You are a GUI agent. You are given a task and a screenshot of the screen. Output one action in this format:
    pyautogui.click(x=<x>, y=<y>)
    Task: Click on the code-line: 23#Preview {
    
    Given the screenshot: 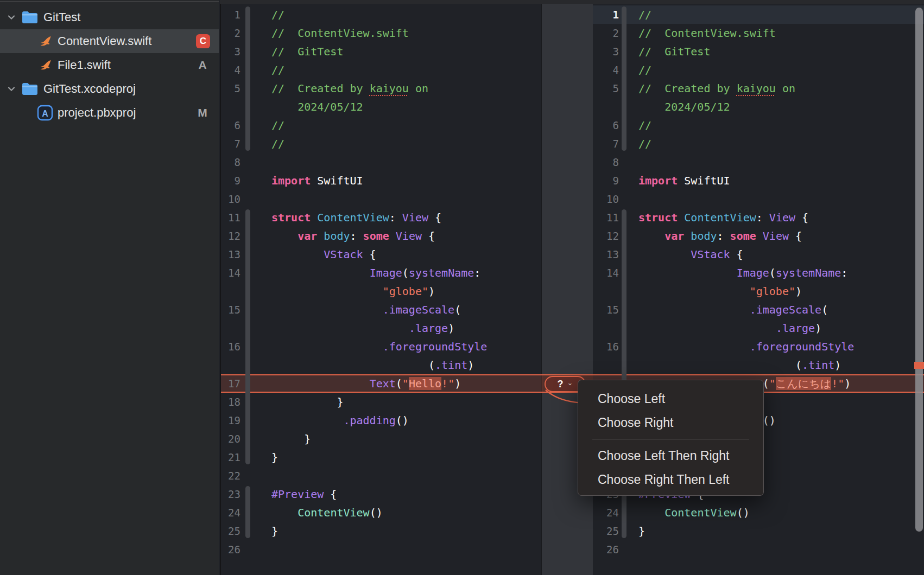 What is the action you would take?
    pyautogui.click(x=382, y=494)
    